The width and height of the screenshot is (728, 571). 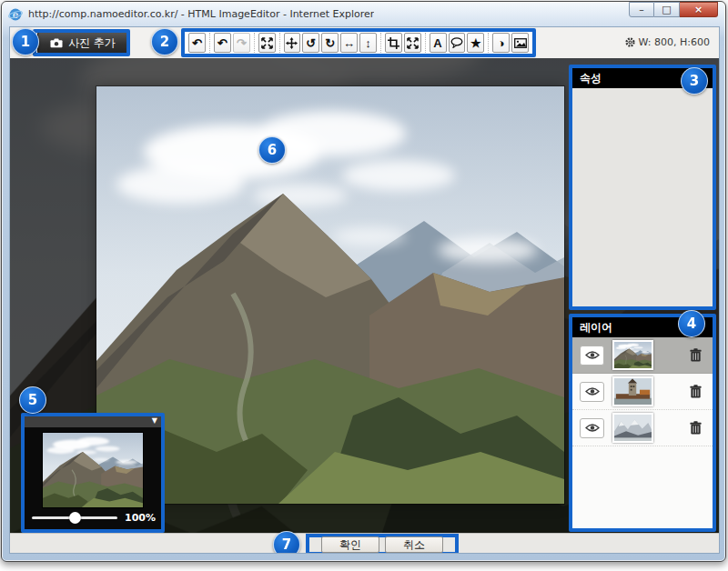 I want to click on preview-thumbnail, so click(x=93, y=470).